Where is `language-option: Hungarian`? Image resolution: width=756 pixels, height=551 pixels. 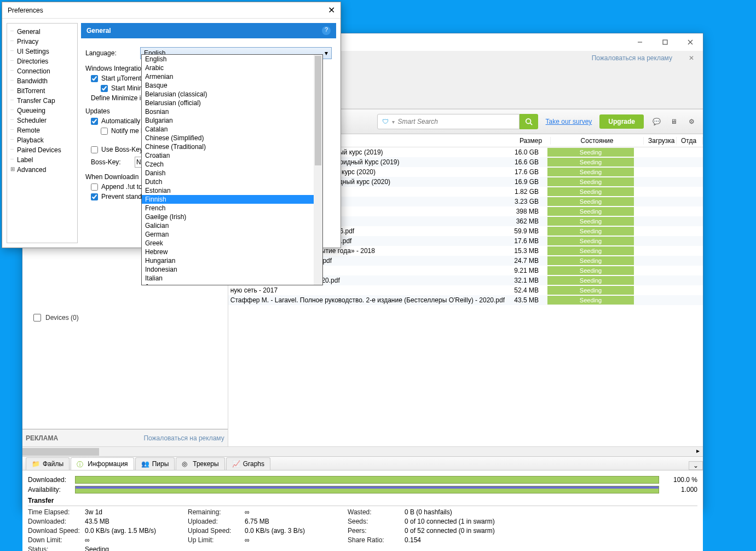 language-option: Hungarian is located at coordinates (232, 261).